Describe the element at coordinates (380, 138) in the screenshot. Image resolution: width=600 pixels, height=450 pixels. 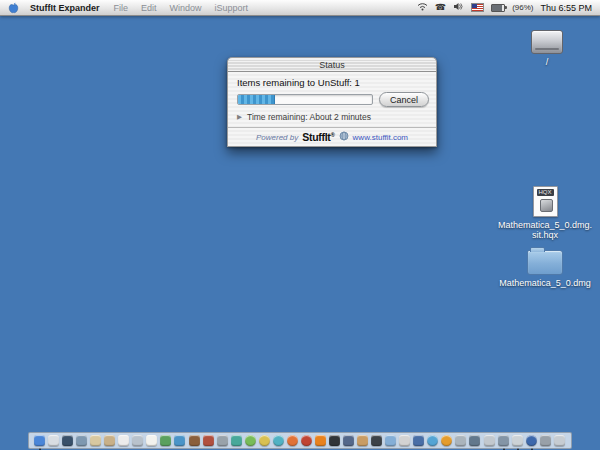
I see `stuffit-url-link: www.stuffit.com` at that location.